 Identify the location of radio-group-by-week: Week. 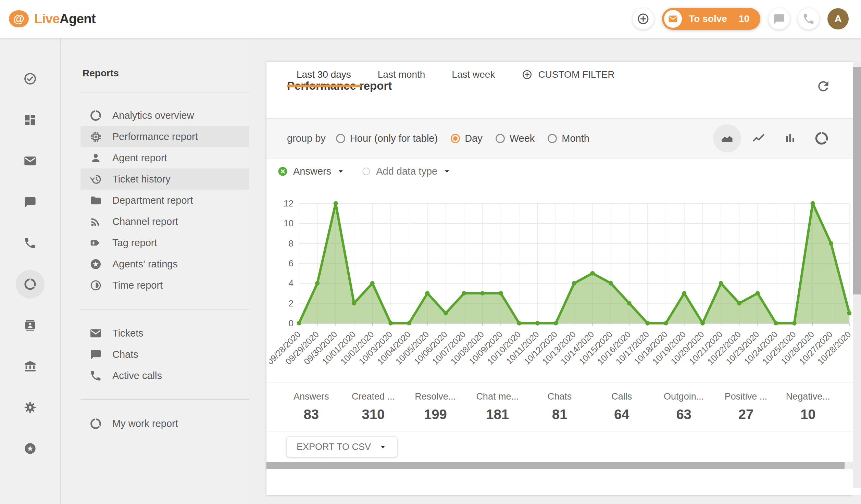
(515, 138).